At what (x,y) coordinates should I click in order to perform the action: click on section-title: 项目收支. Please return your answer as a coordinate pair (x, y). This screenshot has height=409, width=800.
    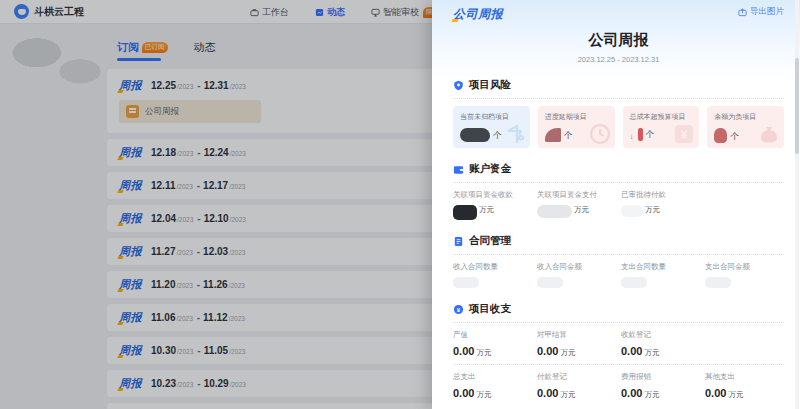
    Looking at the image, I should click on (490, 309).